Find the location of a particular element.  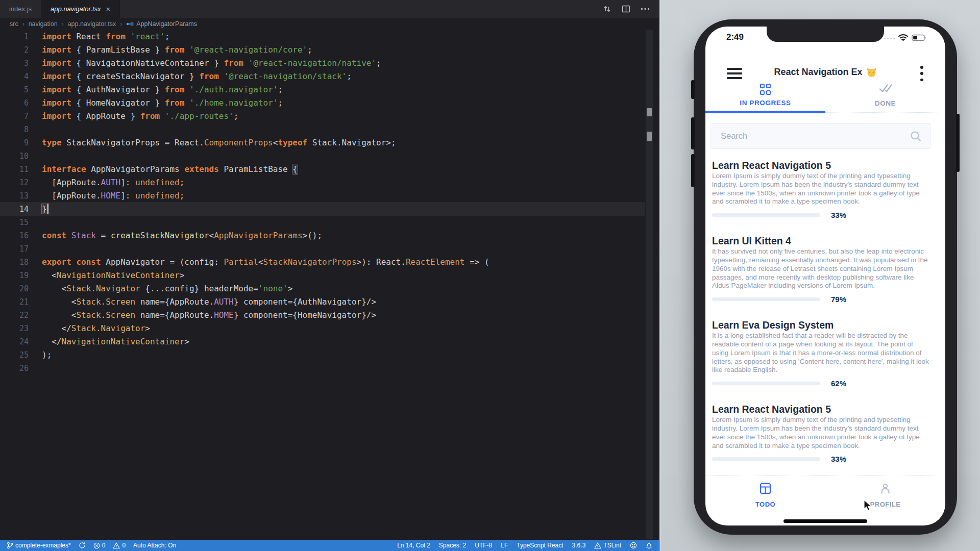

todo-card: Learn UI Kitten 4 It has survived not on… is located at coordinates (825, 268).